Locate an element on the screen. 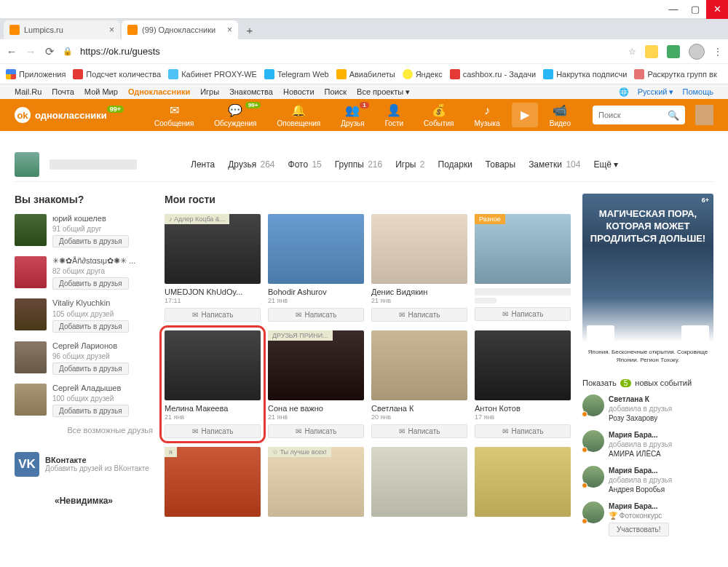 The width and height of the screenshot is (728, 567). invisible-mode-block: «Невидимка» is located at coordinates (84, 501).